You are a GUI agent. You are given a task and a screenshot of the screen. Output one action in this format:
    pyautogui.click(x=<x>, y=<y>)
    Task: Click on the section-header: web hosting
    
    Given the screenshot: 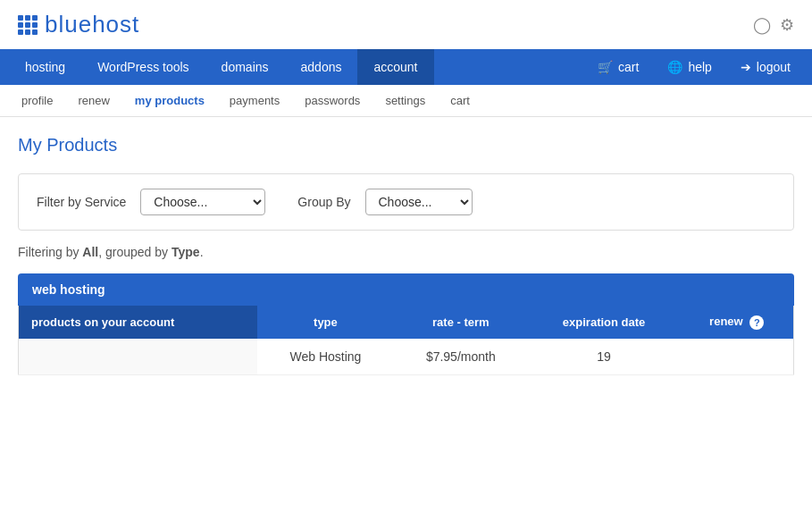 What is the action you would take?
    pyautogui.click(x=406, y=290)
    